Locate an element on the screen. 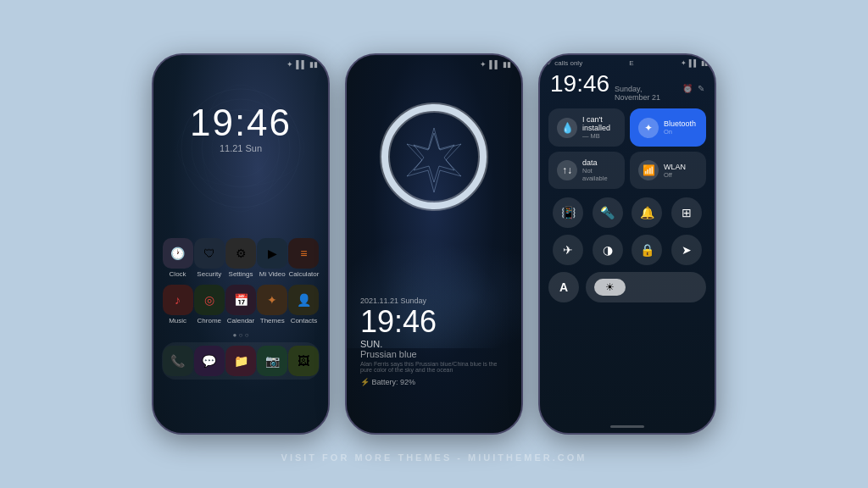  control-tiles-grid: 💧 I can't installed — MB ✦ Bluetooth On … is located at coordinates (627, 149).